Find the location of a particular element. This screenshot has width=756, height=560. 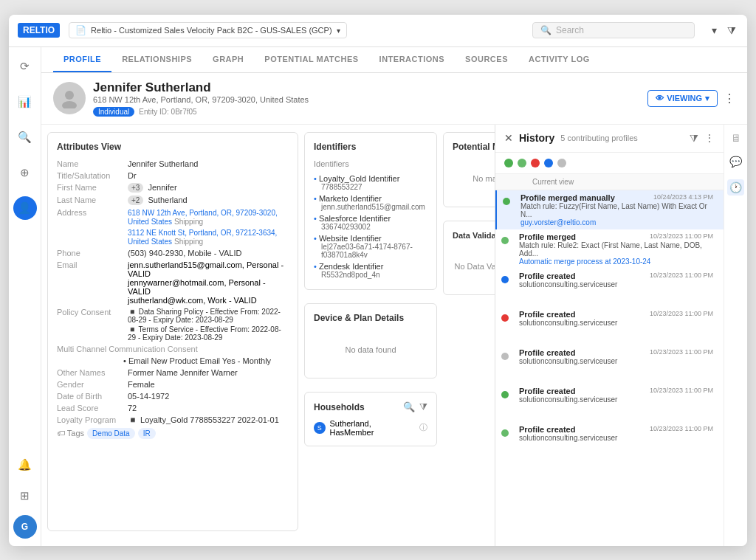

firstname-badge: +3 is located at coordinates (136, 187).